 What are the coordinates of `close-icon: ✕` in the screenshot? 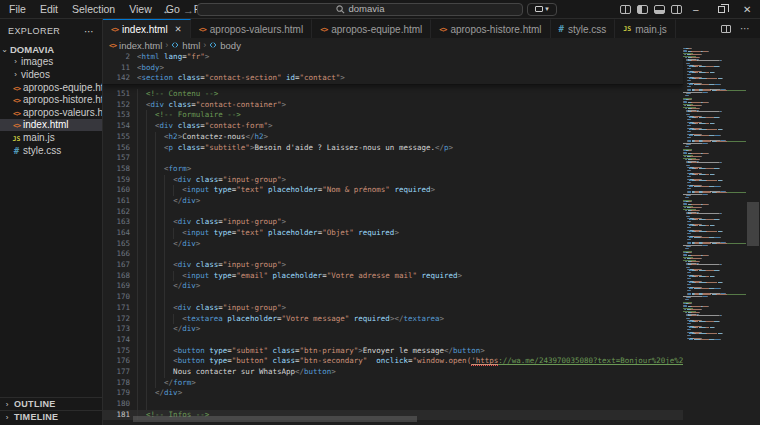 It's located at (178, 29).